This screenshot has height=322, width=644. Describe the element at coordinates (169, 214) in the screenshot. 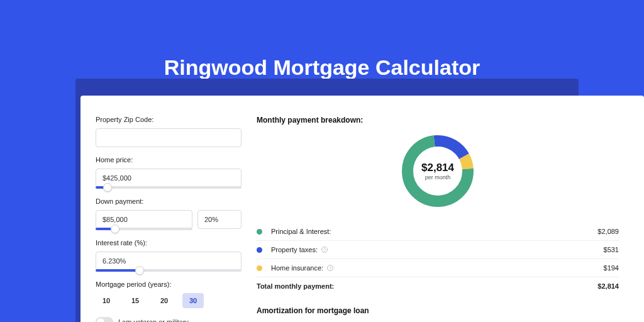

I see `field-down-payment: Down payment:` at that location.